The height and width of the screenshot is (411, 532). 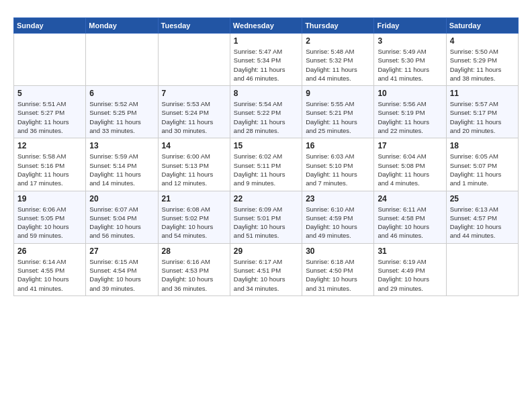 What do you see at coordinates (482, 217) in the screenshot?
I see `day-cell: 25Sunrise: 6:13 AM Sunset: 4:57 PM Dayli…` at bounding box center [482, 217].